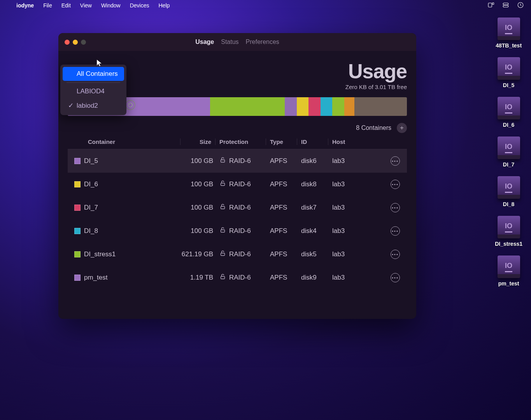  What do you see at coordinates (509, 271) in the screenshot?
I see `desktop-drive: IOpm_test` at bounding box center [509, 271].